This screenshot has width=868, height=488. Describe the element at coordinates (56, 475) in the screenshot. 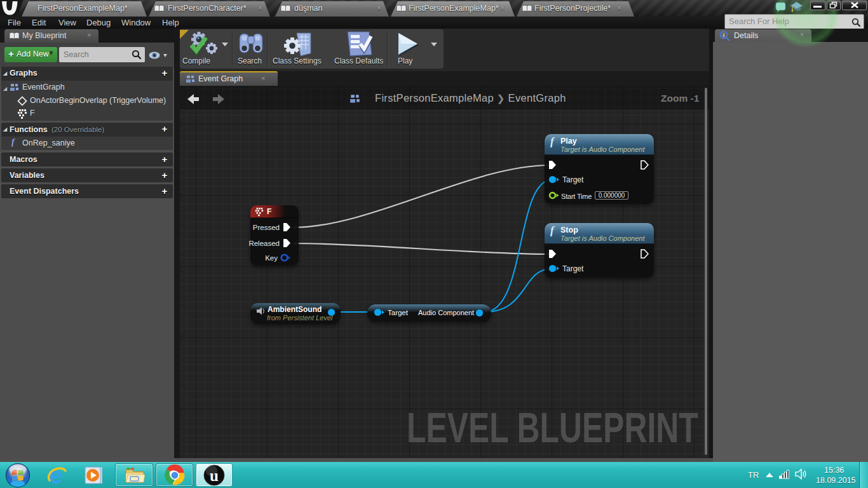

I see `svg-text: e` at that location.